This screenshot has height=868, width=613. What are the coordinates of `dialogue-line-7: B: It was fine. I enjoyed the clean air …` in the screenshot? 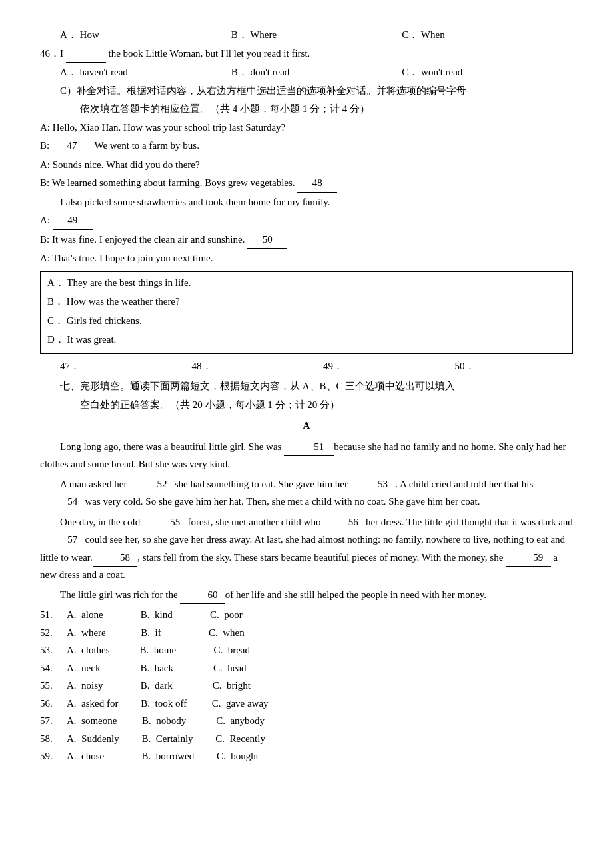 It's located at (306, 240).